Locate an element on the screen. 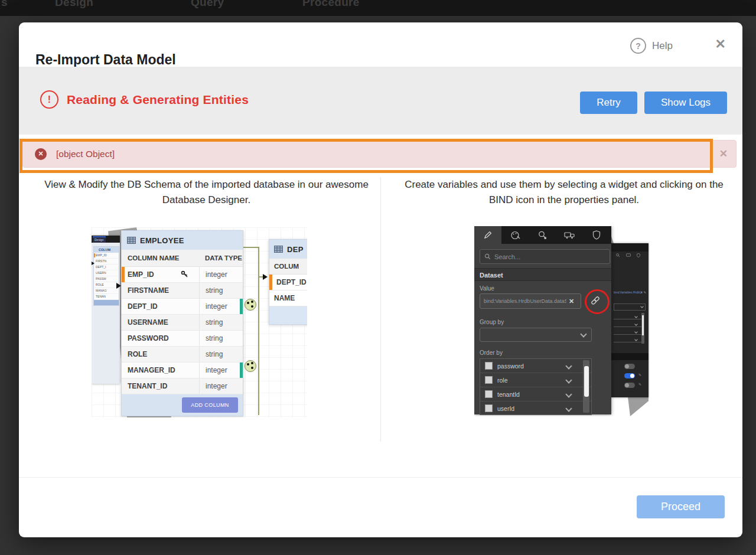  mini-design-tab: Design is located at coordinates (99, 240).